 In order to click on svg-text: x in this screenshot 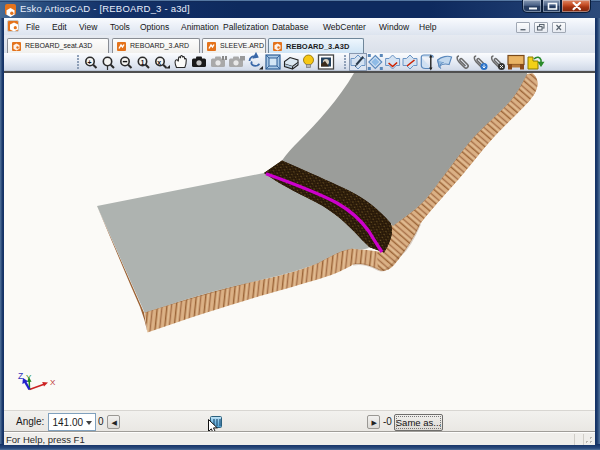, I will do `click(159, 62)`.